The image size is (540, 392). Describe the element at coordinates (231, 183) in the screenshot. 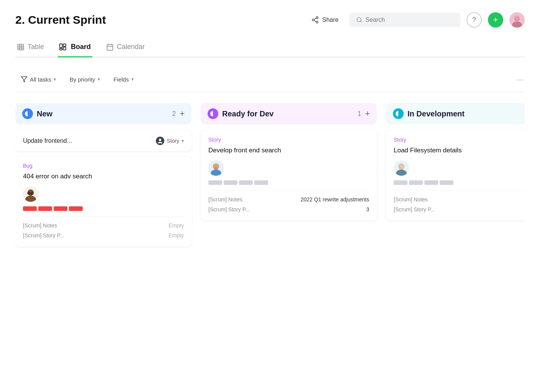

I see `priority-bar-g2` at that location.